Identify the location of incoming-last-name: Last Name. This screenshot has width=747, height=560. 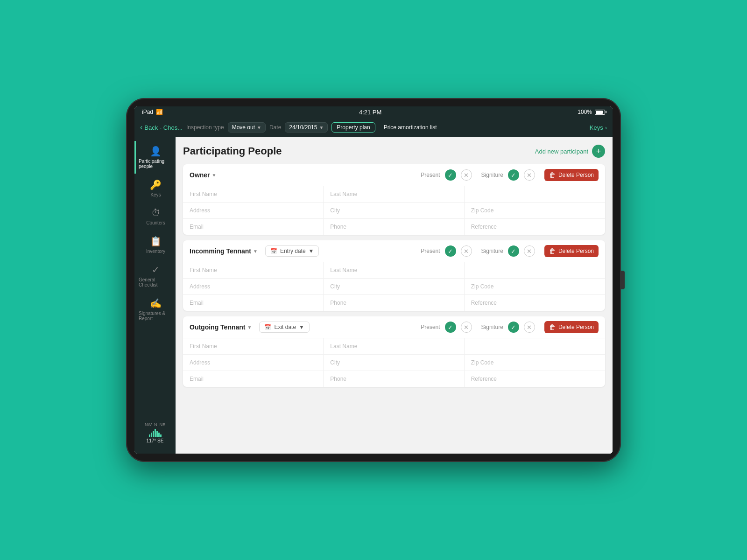
(394, 270).